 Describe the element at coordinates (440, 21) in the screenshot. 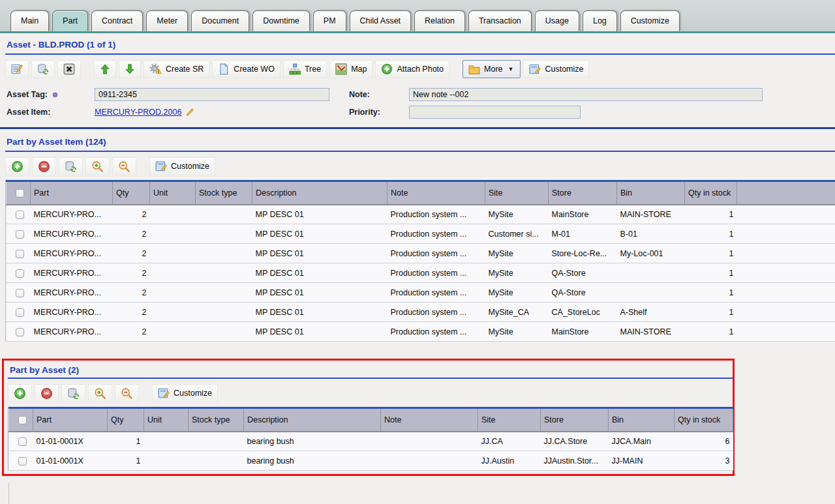

I see `tab-relation: Relation` at that location.